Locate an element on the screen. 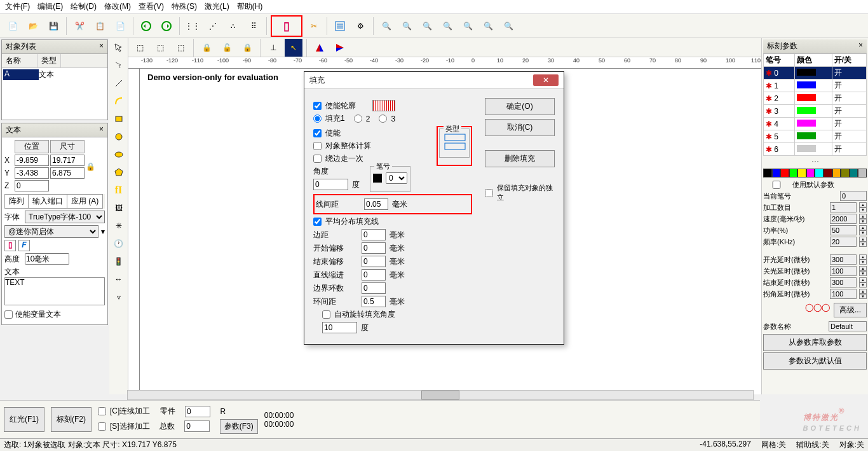 The image size is (868, 451). linered-input is located at coordinates (374, 275).